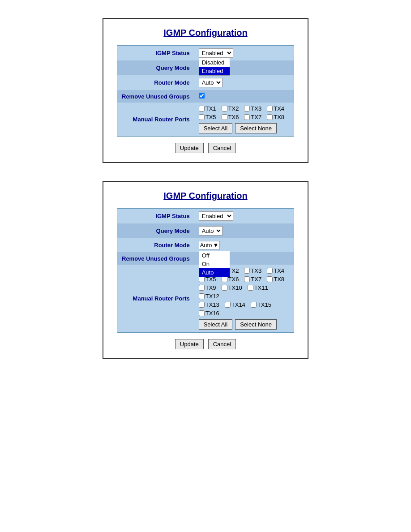 This screenshot has width=411, height=532. What do you see at coordinates (189, 344) in the screenshot?
I see `update-button-2: Update` at bounding box center [189, 344].